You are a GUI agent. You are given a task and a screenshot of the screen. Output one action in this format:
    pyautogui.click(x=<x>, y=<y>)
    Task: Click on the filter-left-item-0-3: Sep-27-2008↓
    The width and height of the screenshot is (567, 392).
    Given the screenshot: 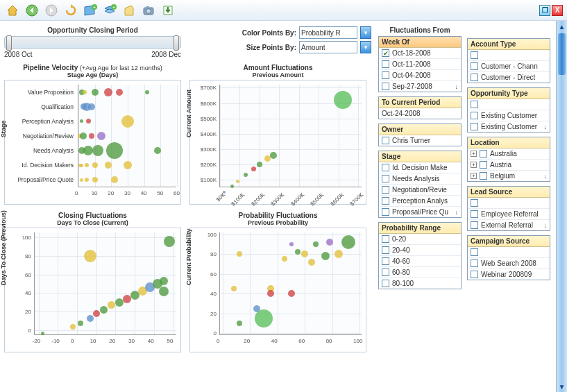 What is the action you would take?
    pyautogui.click(x=420, y=86)
    